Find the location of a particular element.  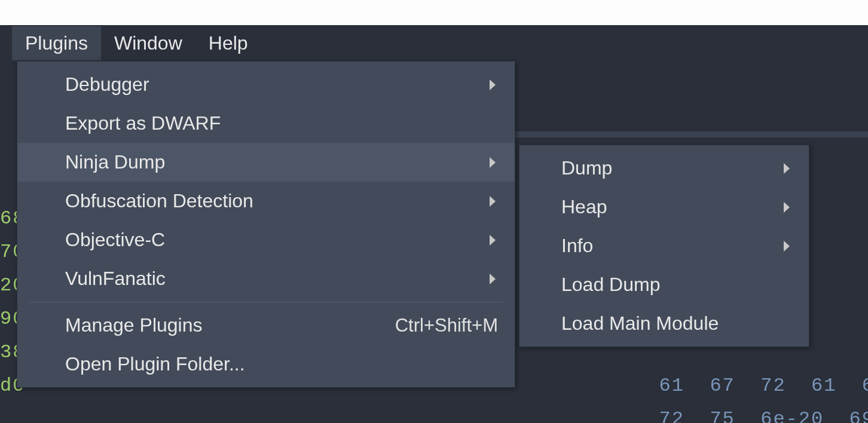

submenu-item-load-main-module: Load Main Module is located at coordinates (664, 324).